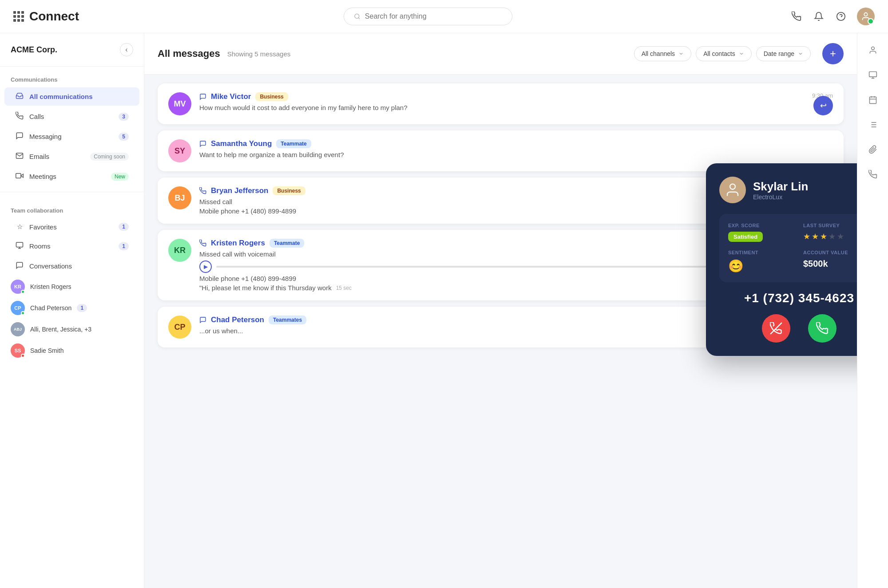 This screenshot has width=888, height=588. What do you see at coordinates (72, 287) in the screenshot?
I see `conv-item-kristen: KR Kristen Rogers` at bounding box center [72, 287].